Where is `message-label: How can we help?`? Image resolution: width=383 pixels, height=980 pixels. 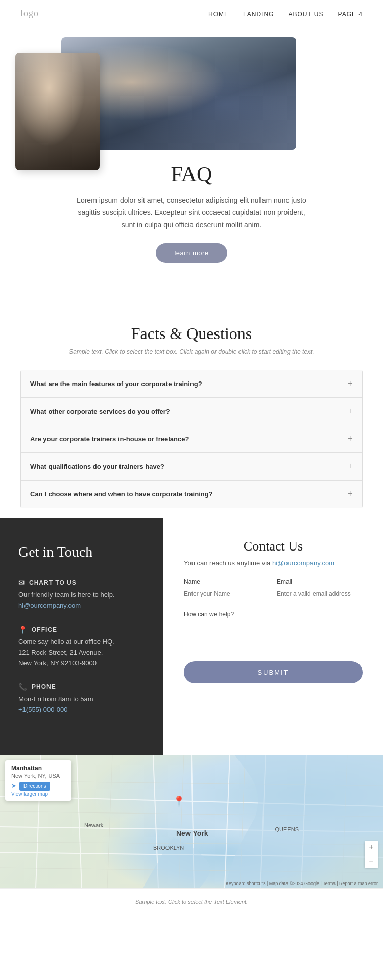 message-label: How can we help? is located at coordinates (209, 614).